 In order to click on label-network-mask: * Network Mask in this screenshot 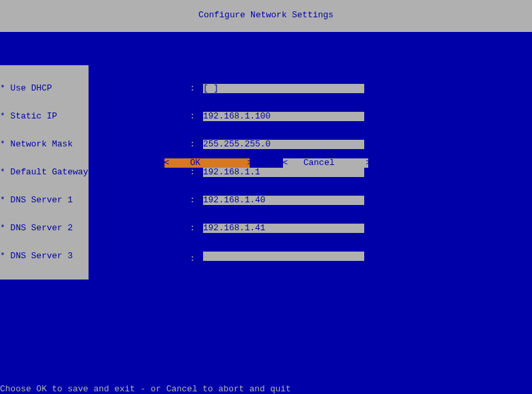, I will do `click(44, 144)`.